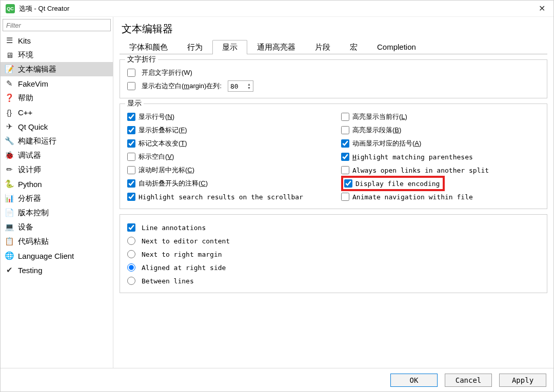 This screenshot has width=554, height=392. I want to click on sidebar-item-kits: ☰Kits, so click(56, 40).